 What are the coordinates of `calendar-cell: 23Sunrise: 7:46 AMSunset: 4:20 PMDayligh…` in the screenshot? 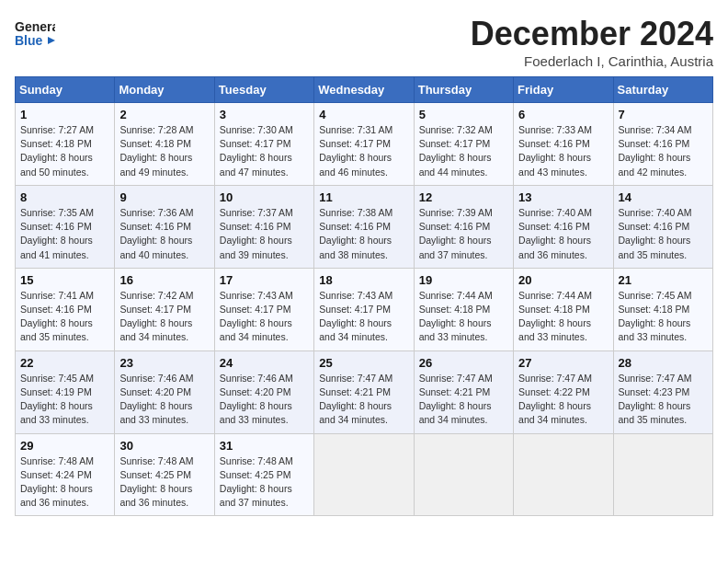 It's located at (165, 392).